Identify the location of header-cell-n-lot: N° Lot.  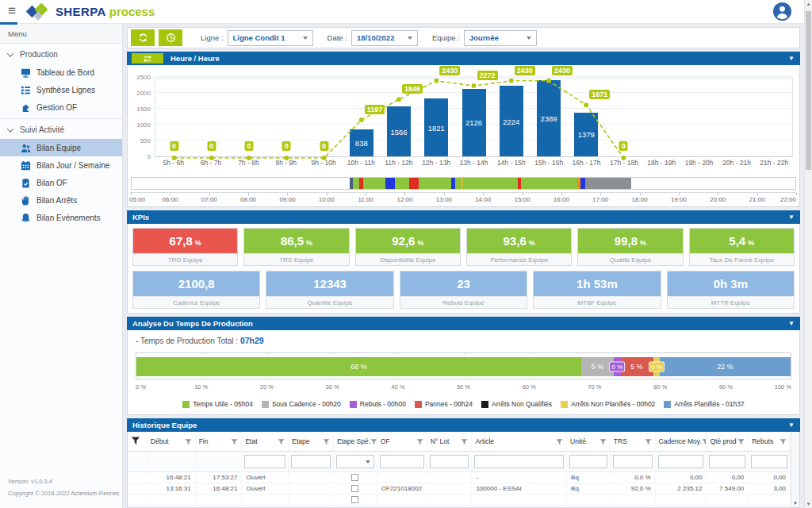
(449, 441).